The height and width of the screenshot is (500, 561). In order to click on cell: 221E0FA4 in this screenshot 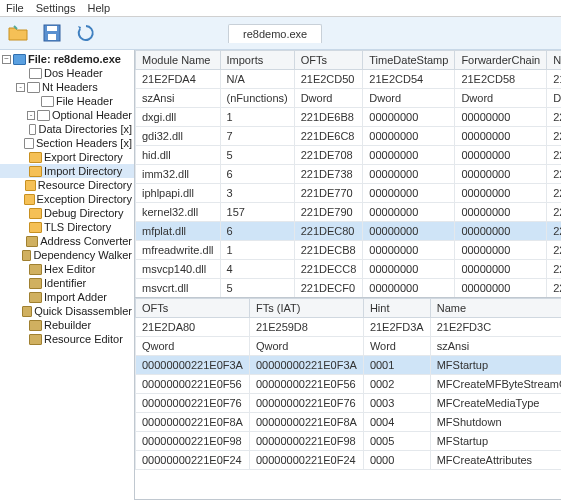, I will do `click(554, 232)`.